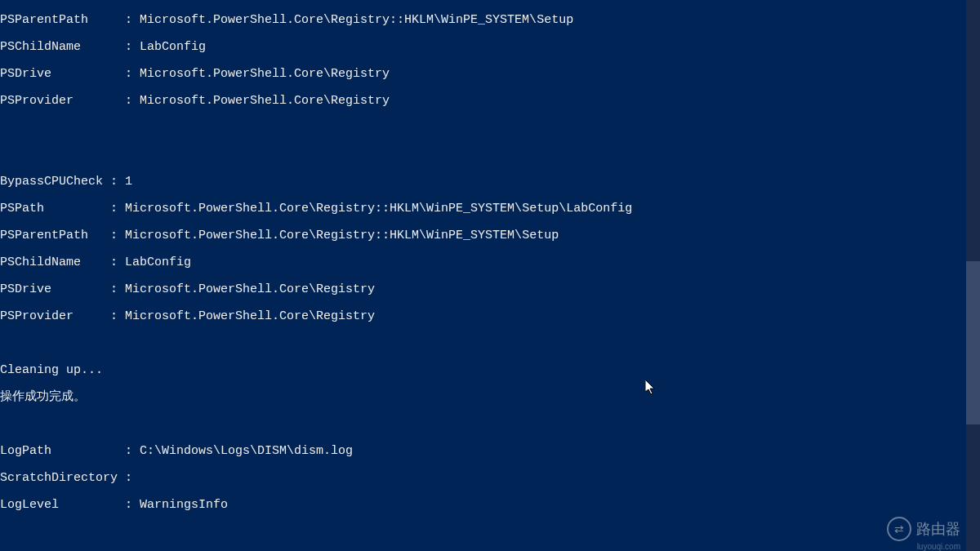 The height and width of the screenshot is (551, 980). Describe the element at coordinates (482, 209) in the screenshot. I see `output-line: PSPath : Microsoft.PowerShell.Core\Regis…` at that location.